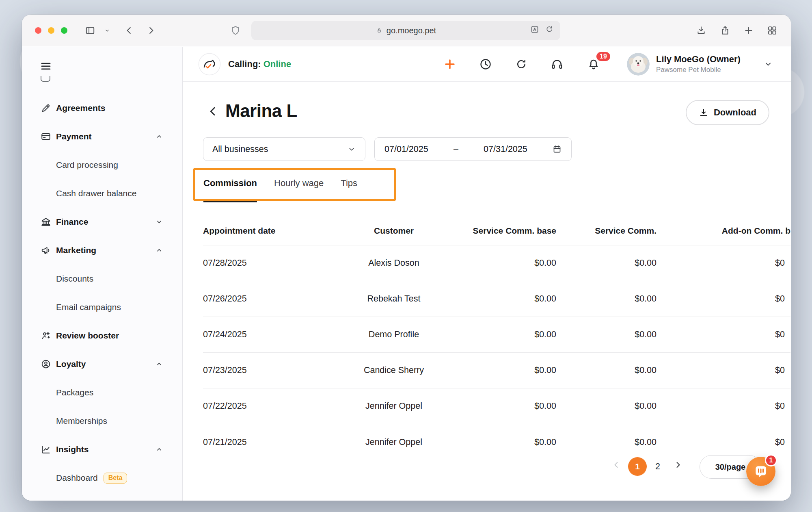 The height and width of the screenshot is (512, 812). Describe the element at coordinates (75, 393) in the screenshot. I see `sidebar-item-label: Packages` at that location.